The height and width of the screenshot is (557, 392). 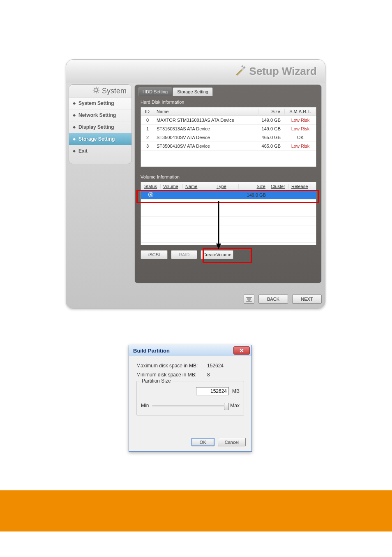 I want to click on tabs: HDD Setting Storage Setting, so click(x=176, y=92).